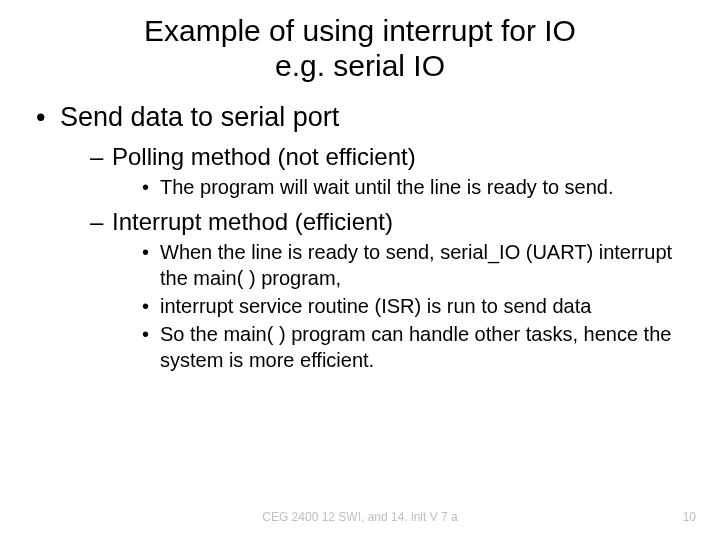 The image size is (720, 540). I want to click on bullet-l3b3-text: So the main( ) program can handle other …, so click(416, 347).